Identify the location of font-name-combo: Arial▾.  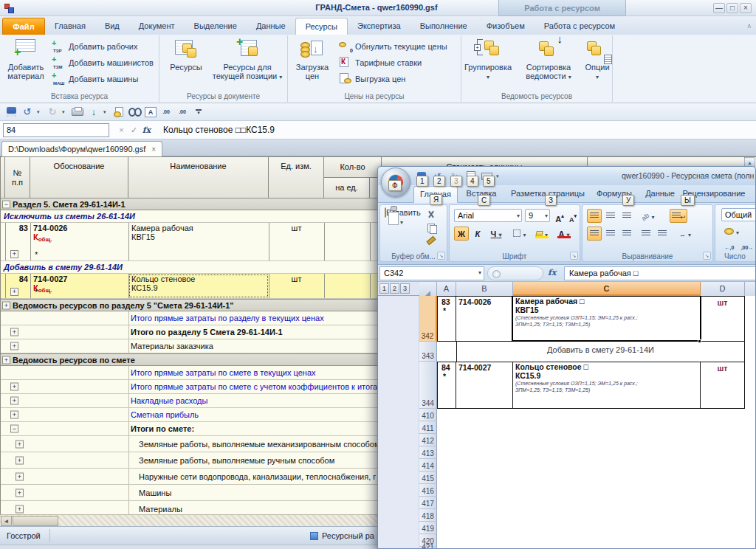
(488, 215).